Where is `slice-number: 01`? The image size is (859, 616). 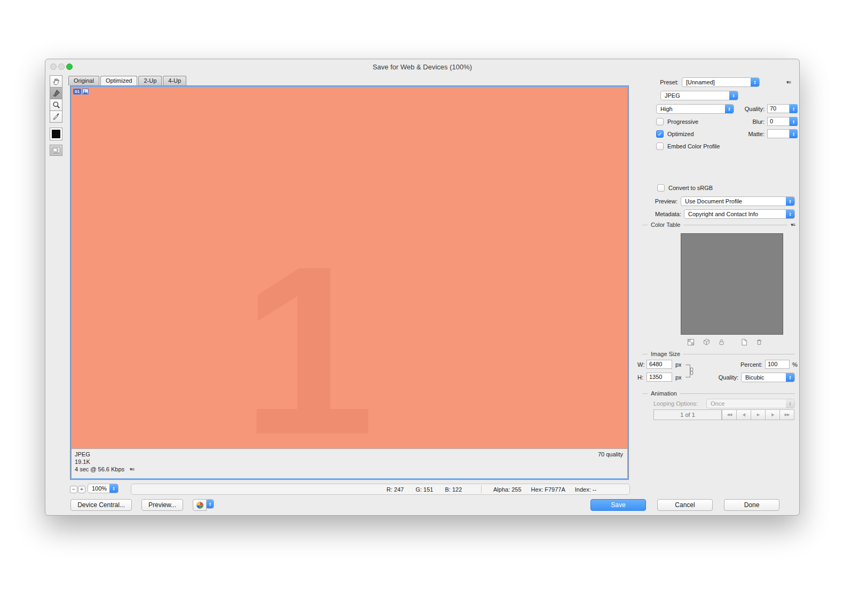 slice-number: 01 is located at coordinates (77, 92).